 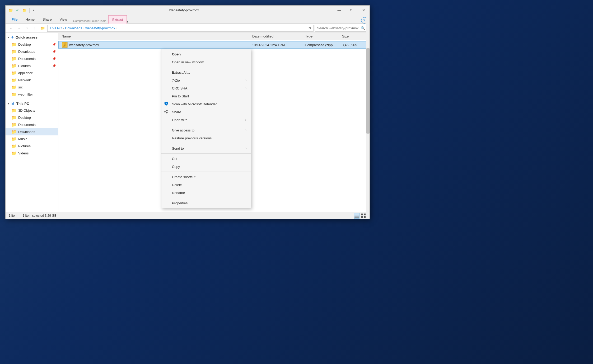 I want to click on sidebar-item-desktop-quick: 📁 Desktop 📌, so click(x=32, y=44).